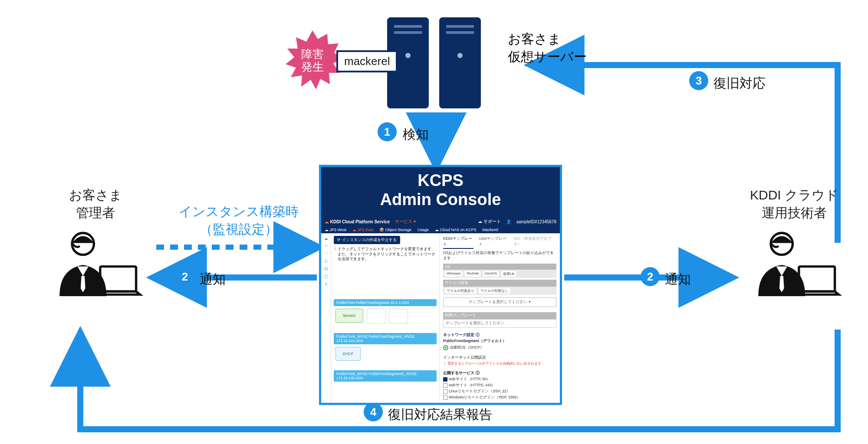  Describe the element at coordinates (441, 200) in the screenshot. I see `console-title-2: Admin Console` at that location.